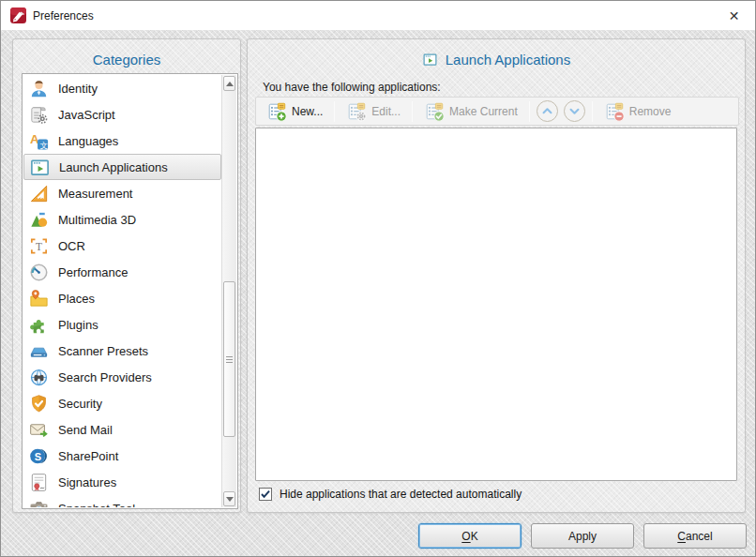  Describe the element at coordinates (39, 246) in the screenshot. I see `ocr-icon: T` at that location.